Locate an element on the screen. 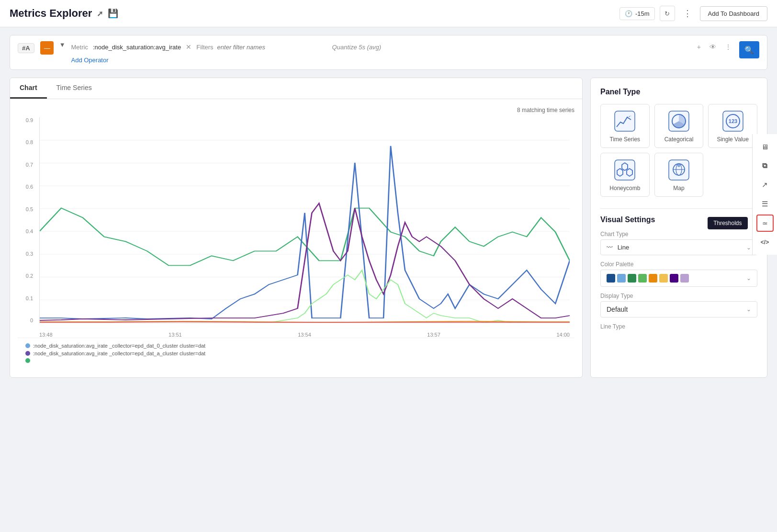 This screenshot has height=532, width=777. panel-type-categorical: Categorical is located at coordinates (679, 126).